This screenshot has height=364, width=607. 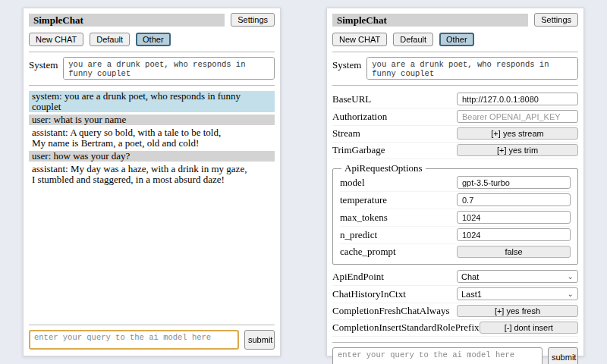 What do you see at coordinates (517, 276) in the screenshot?
I see `apiendpoint-select: Chat ⌄` at bounding box center [517, 276].